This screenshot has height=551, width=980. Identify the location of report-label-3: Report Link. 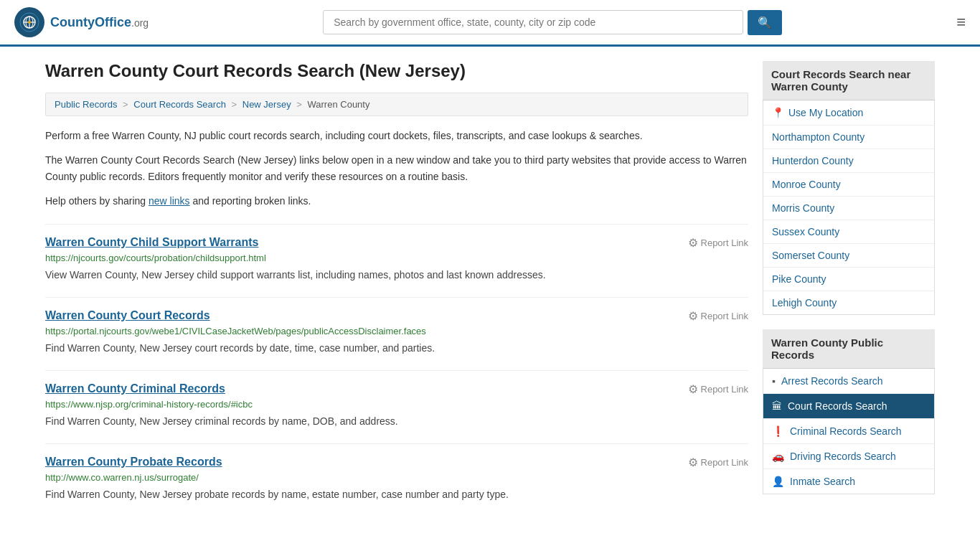
(725, 462).